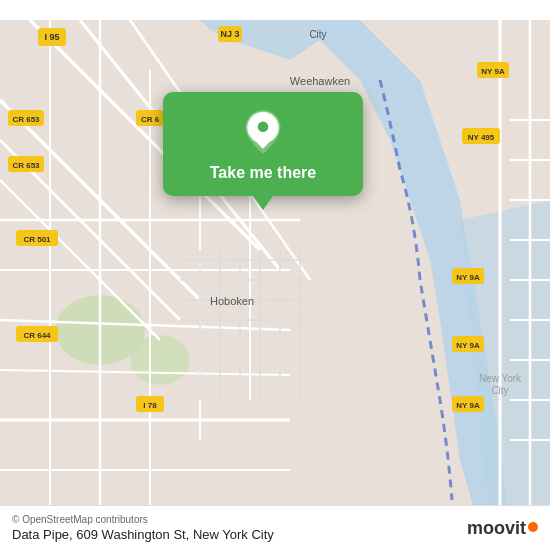 This screenshot has width=550, height=550. What do you see at coordinates (232, 301) in the screenshot?
I see `svg-text: Hoboken` at bounding box center [232, 301].